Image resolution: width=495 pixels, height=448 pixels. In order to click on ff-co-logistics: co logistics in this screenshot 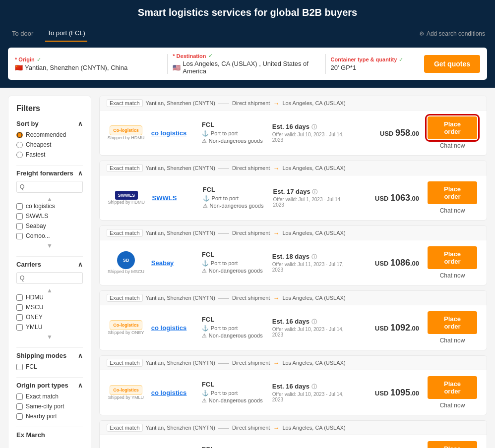, I will do `click(50, 206)`.